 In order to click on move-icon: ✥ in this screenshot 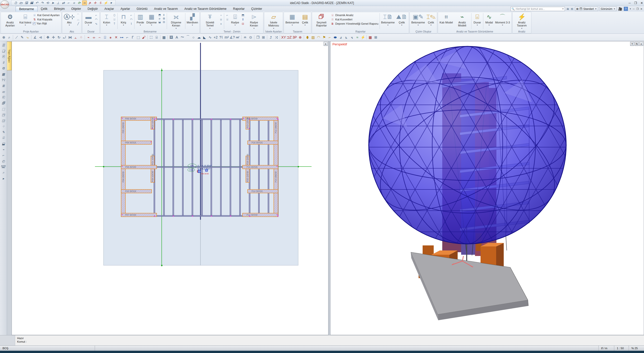, I will do `click(48, 37)`.